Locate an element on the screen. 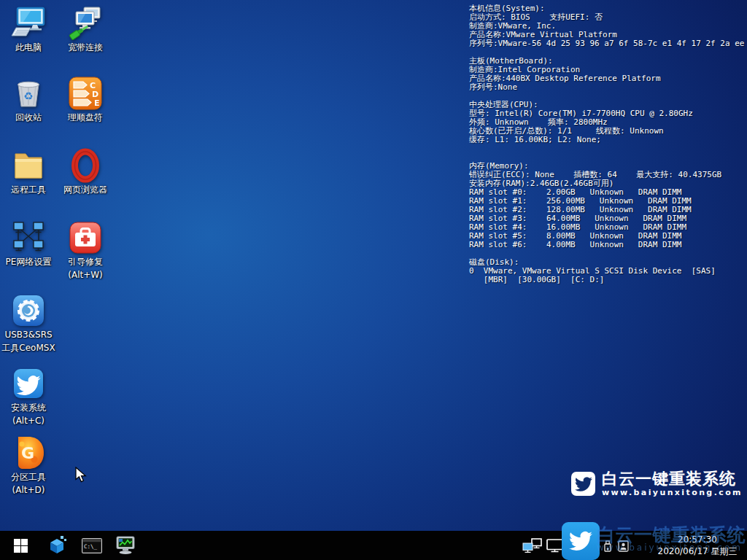 The width and height of the screenshot is (747, 560). desktop-icon-usb3-srs: USB3&SRS 工具CeoMSX is located at coordinates (28, 324).